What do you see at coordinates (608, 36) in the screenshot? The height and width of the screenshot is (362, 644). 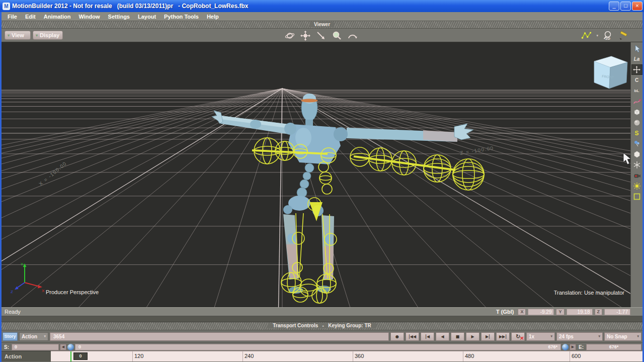 I see `zoom-2d-icon: 2D` at bounding box center [608, 36].